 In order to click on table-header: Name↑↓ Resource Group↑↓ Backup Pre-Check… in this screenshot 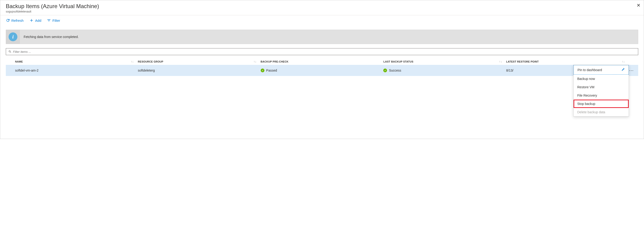, I will do `click(322, 62)`.